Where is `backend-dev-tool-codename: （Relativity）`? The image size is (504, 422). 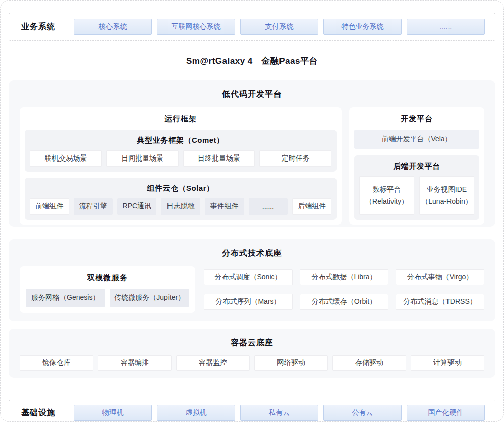 backend-dev-tool-codename: （Relativity） is located at coordinates (386, 201).